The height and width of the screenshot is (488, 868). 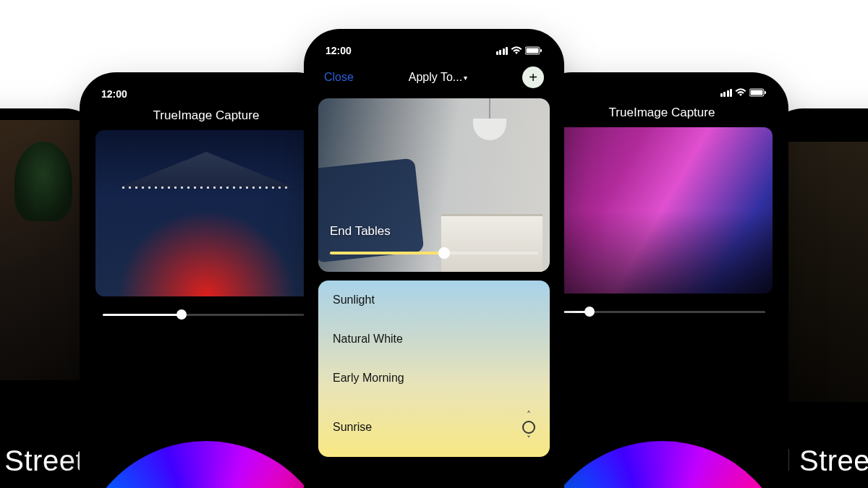 I want to click on table-graphic, so click(x=492, y=243).